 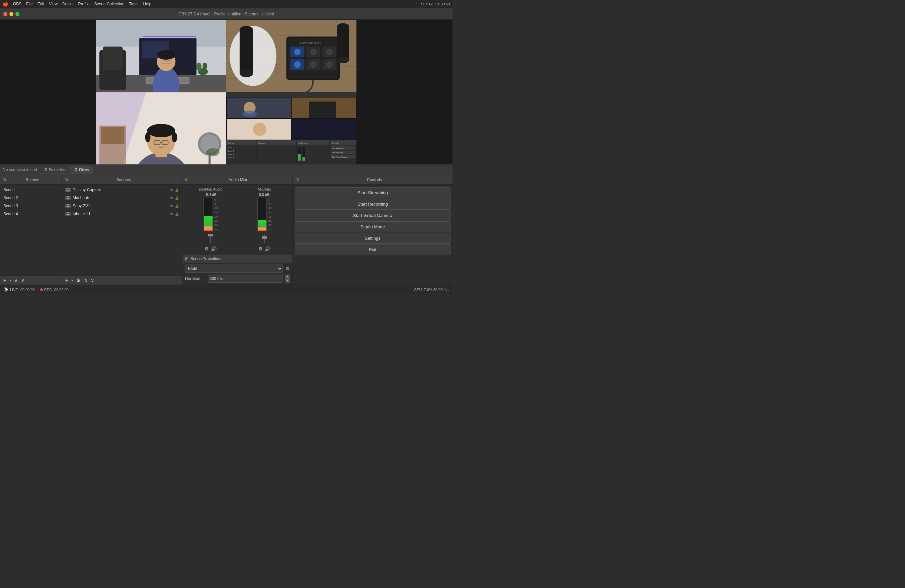 I want to click on settings-button: Settings, so click(x=373, y=238).